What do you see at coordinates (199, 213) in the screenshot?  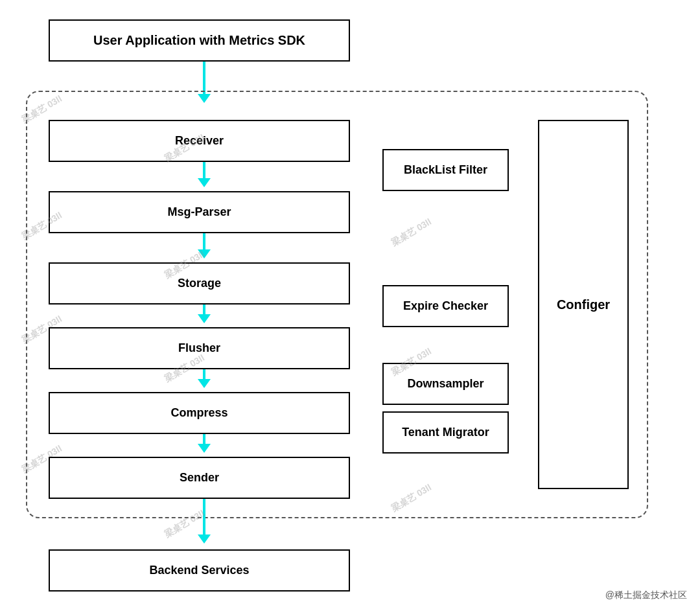 I see `msg-parser-label: Msg-Parser` at bounding box center [199, 213].